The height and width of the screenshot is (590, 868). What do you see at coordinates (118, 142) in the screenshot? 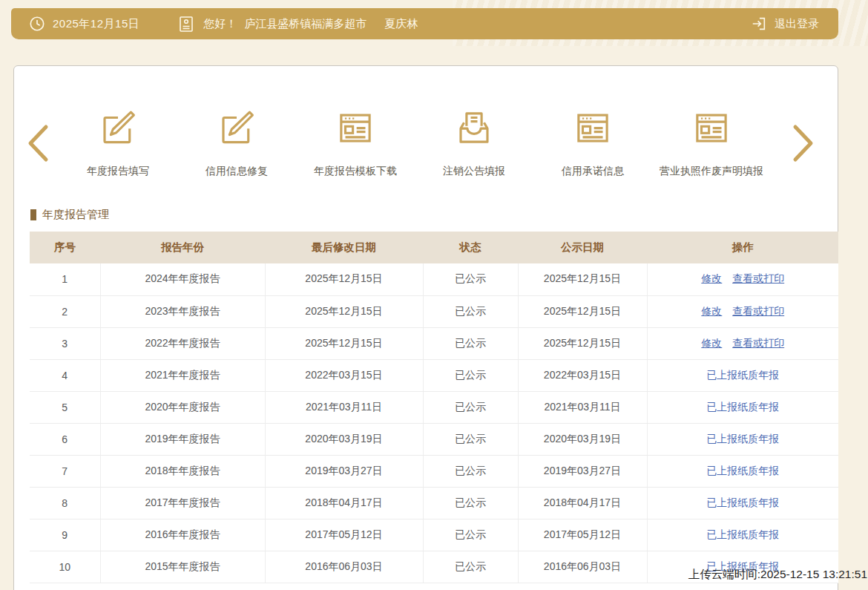
I see `menu-item-annual-report-fill: 年度报告填写` at bounding box center [118, 142].